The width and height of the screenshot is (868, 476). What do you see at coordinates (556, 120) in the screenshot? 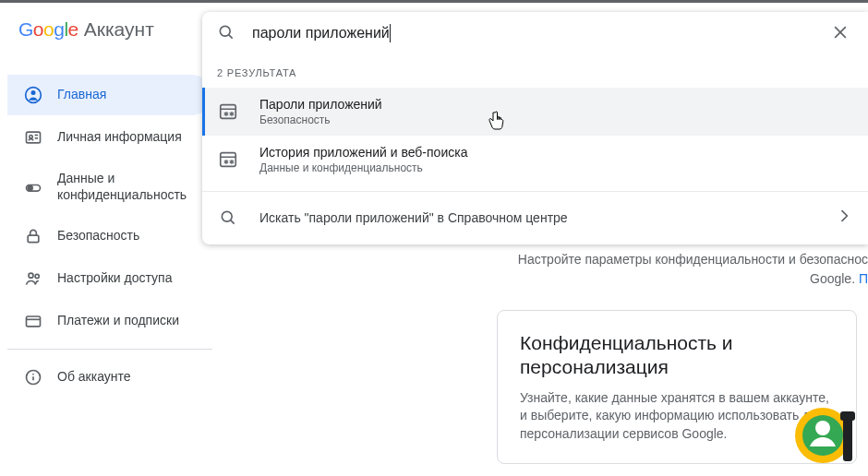
I see `result-subtitle: Безопасность` at bounding box center [556, 120].